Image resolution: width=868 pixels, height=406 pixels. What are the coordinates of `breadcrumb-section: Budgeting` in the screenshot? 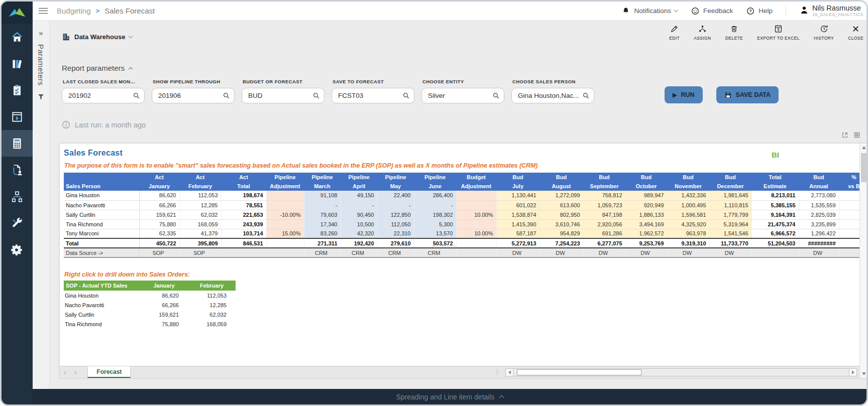 It's located at (74, 11).